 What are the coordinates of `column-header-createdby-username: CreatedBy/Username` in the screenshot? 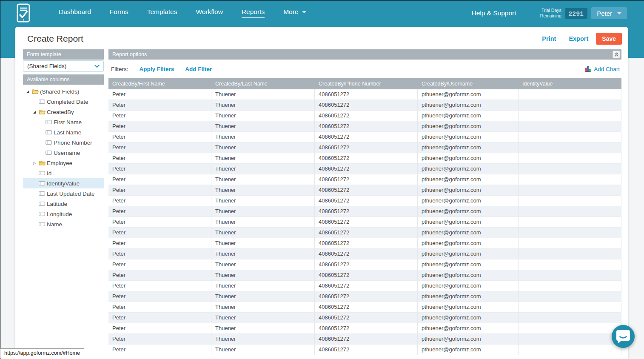 It's located at (468, 84).